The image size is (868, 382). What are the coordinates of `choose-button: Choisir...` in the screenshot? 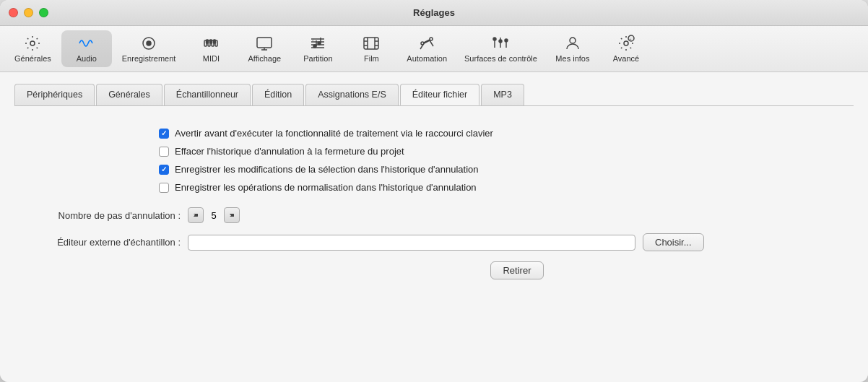 It's located at (673, 243).